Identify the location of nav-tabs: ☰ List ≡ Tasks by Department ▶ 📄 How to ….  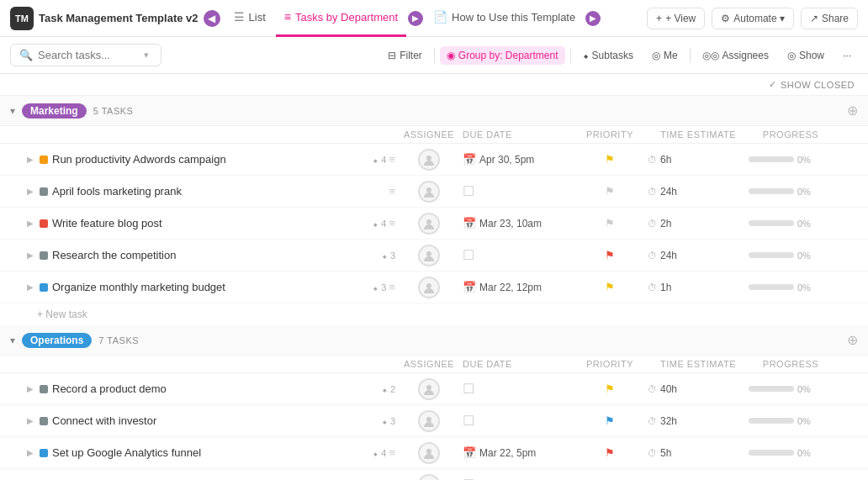
(434, 18).